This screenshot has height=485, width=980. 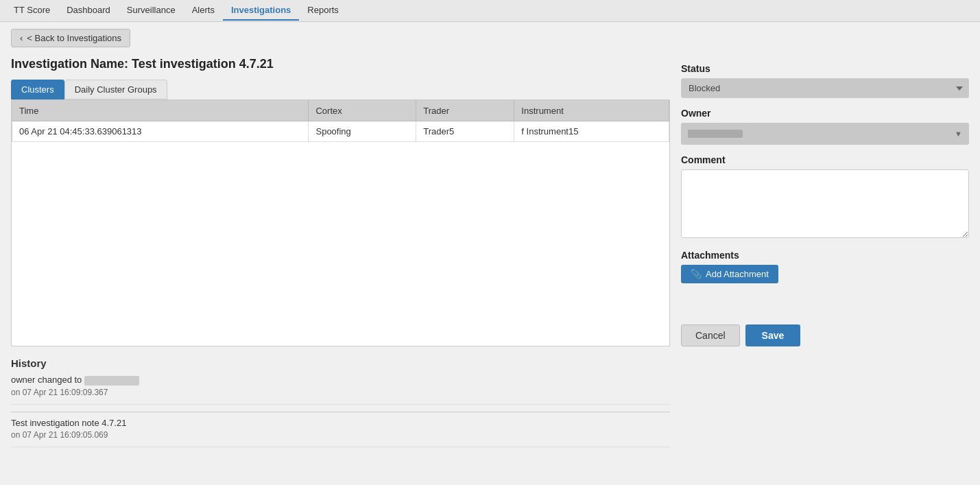 I want to click on cell-trader: Trader5, so click(x=465, y=132).